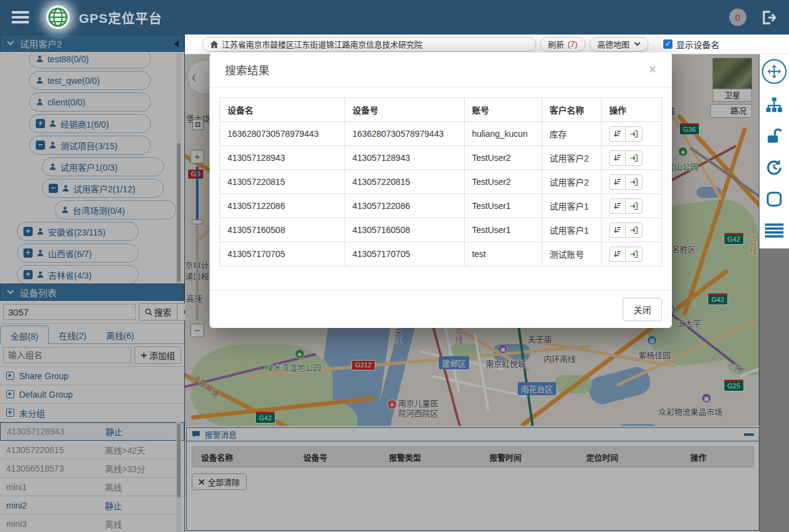  What do you see at coordinates (441, 134) in the screenshot?
I see `table-row: 1636280730578979443 1636280730578979443 …` at bounding box center [441, 134].